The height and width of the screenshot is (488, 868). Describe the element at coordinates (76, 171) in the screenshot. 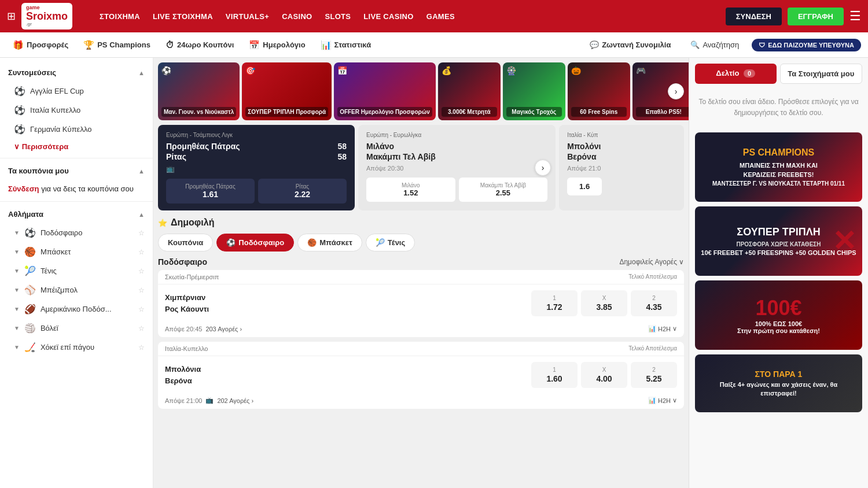

I see `coupons-header: Τα κουπόνια μου ▲` at that location.